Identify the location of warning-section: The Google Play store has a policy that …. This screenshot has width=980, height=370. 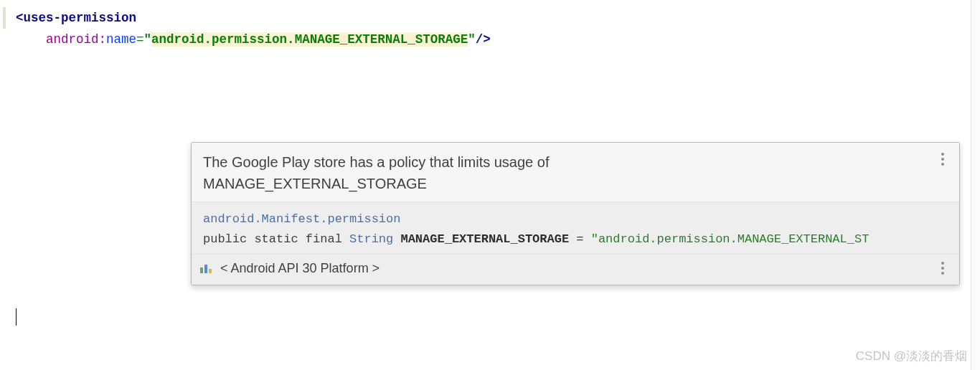
(575, 172).